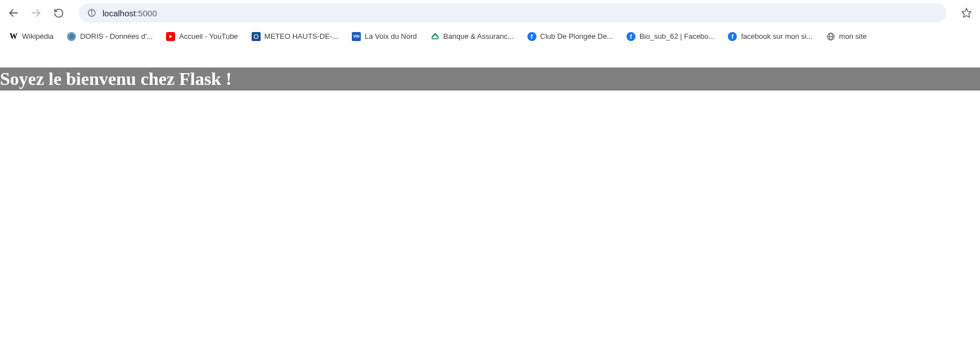  What do you see at coordinates (966, 13) in the screenshot?
I see `star-icon` at bounding box center [966, 13].